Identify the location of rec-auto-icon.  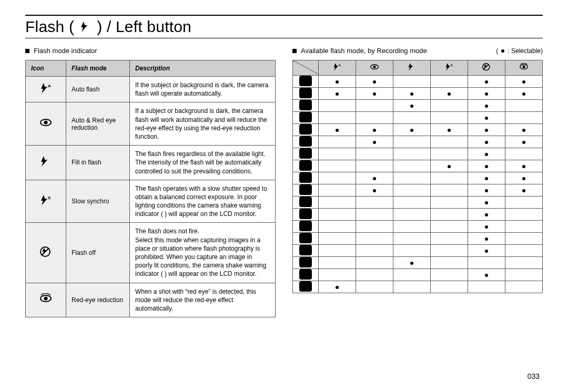
(306, 81).